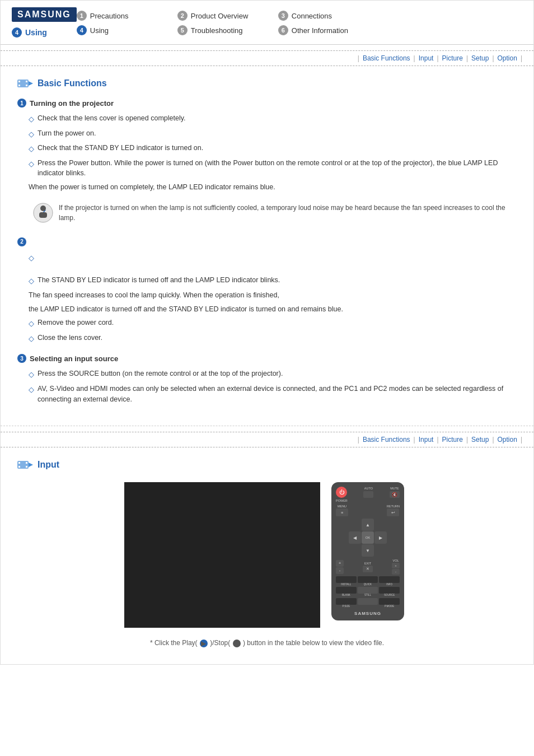 This screenshot has height=756, width=534. What do you see at coordinates (396, 572) in the screenshot?
I see `vol-down-2: -` at bounding box center [396, 572].